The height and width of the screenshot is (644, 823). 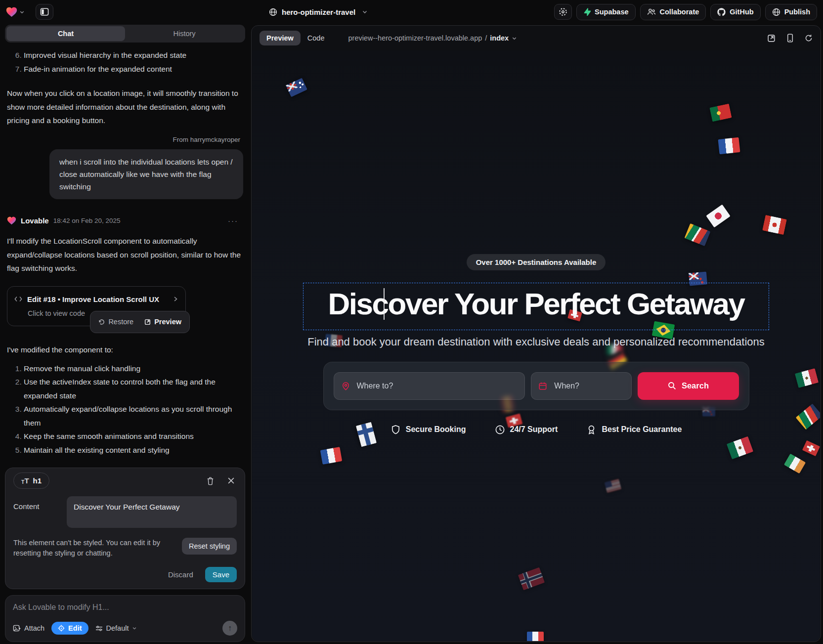 I want to click on preview-toolbar: Preview Code preview--hero-optimizer-tra…, so click(x=536, y=38).